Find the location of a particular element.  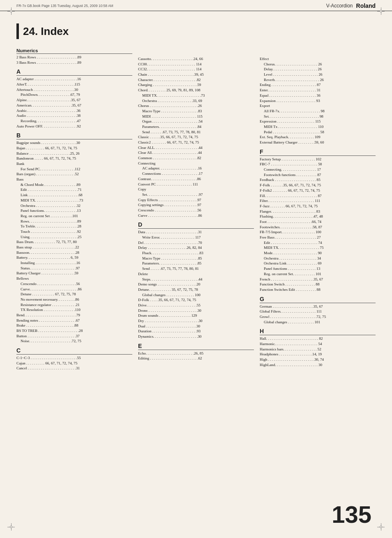

page-number: 135 is located at coordinates (352, 515).